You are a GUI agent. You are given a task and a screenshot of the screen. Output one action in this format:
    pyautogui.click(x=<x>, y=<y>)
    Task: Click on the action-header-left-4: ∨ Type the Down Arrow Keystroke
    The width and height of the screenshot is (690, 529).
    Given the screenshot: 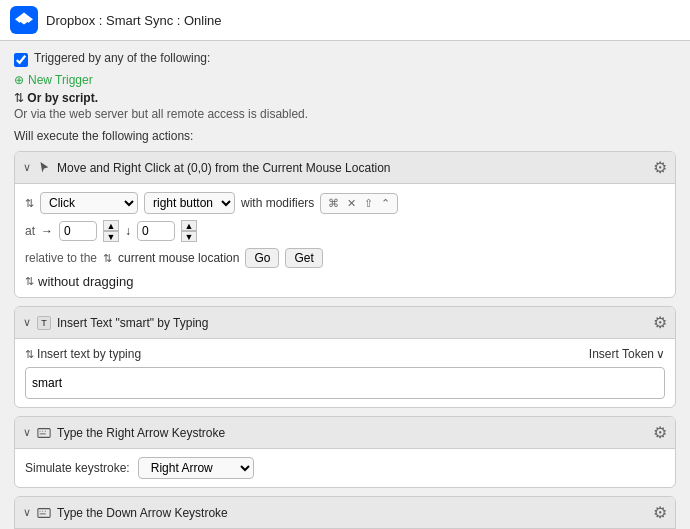 What is the action you would take?
    pyautogui.click(x=126, y=513)
    